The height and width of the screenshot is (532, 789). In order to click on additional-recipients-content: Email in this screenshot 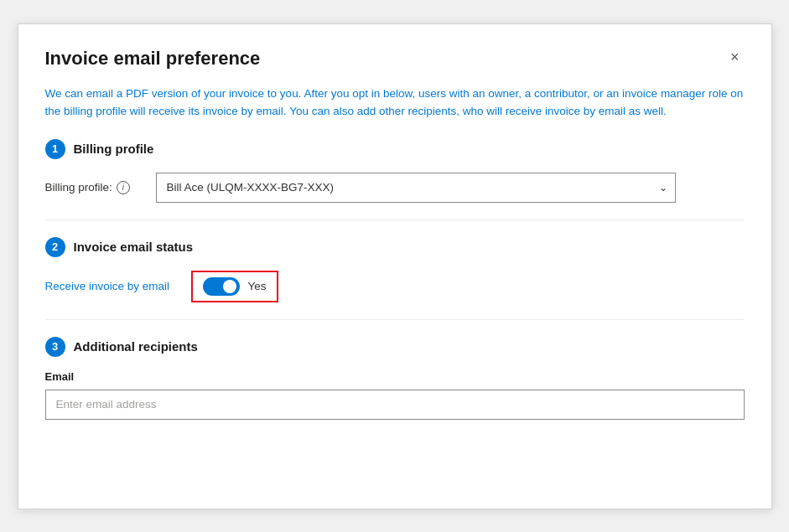, I will do `click(395, 395)`.